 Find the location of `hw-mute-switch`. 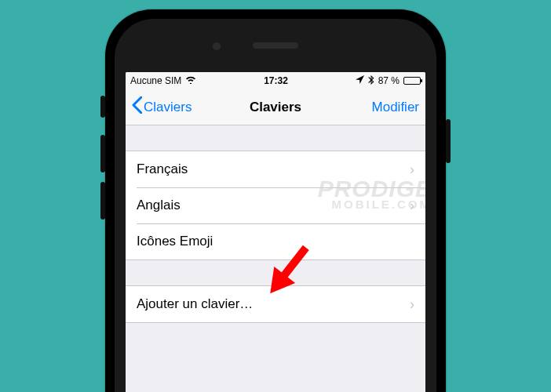

hw-mute-switch is located at coordinates (103, 107).